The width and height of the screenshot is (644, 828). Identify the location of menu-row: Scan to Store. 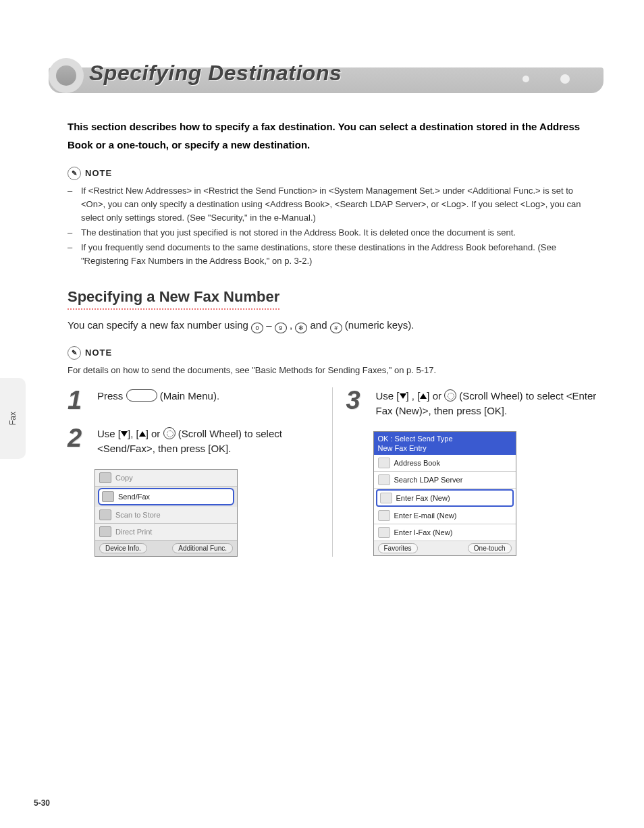
(166, 516).